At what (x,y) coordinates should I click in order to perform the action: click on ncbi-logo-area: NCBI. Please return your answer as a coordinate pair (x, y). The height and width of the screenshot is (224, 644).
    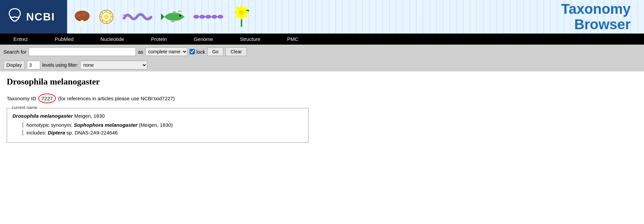
    Looking at the image, I should click on (34, 17).